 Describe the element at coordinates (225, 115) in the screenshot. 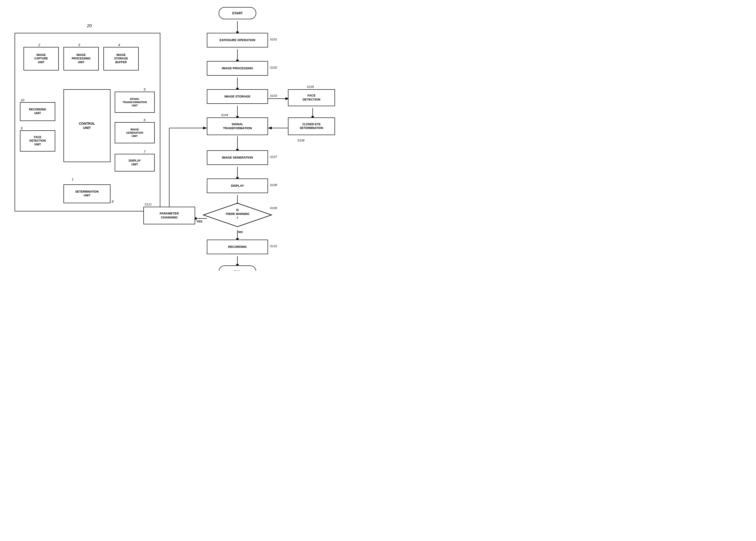

I see `step-s104: S104` at that location.